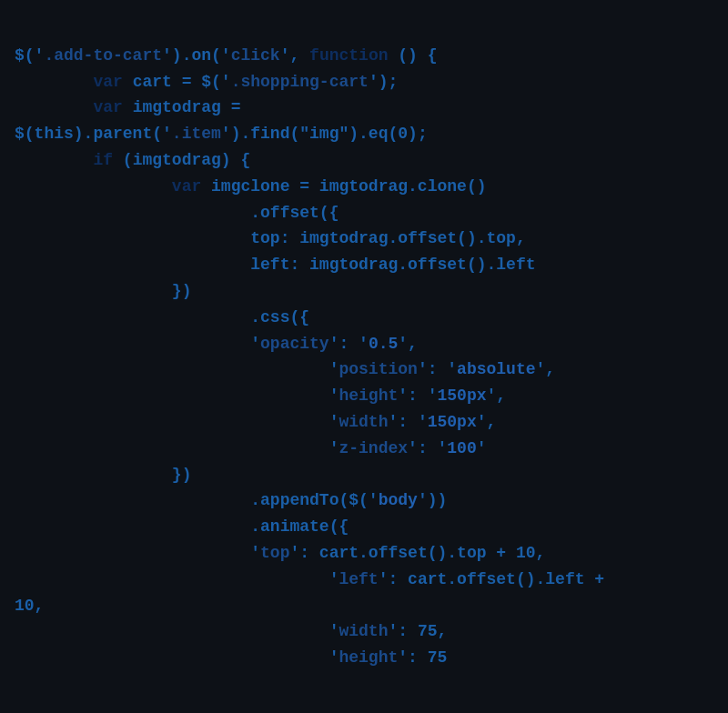 Image resolution: width=728 pixels, height=713 pixels. What do you see at coordinates (364, 527) in the screenshot?
I see `code-line: .animate({` at bounding box center [364, 527].